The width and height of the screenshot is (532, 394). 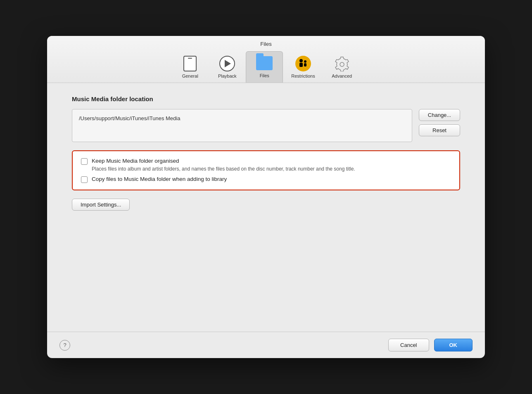 I want to click on copy-files-label: Copy files to Music Media folder when ad…, so click(x=159, y=179).